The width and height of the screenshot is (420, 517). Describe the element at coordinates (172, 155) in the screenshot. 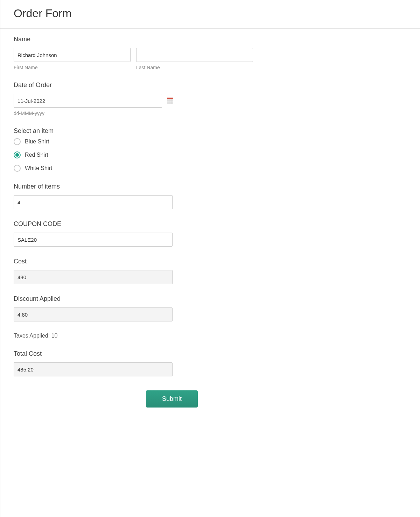

I see `radio-option-red-shirt: Red Shirt` at that location.